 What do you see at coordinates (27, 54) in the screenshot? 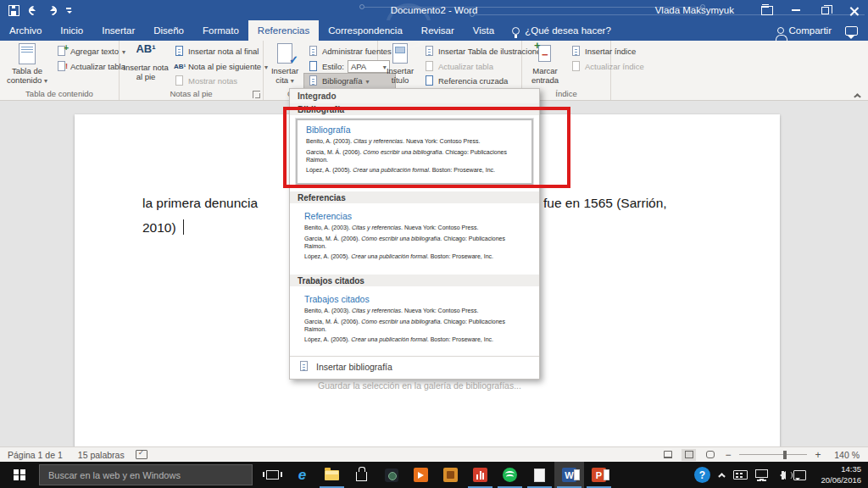
I see `table-of-contents-icon` at bounding box center [27, 54].